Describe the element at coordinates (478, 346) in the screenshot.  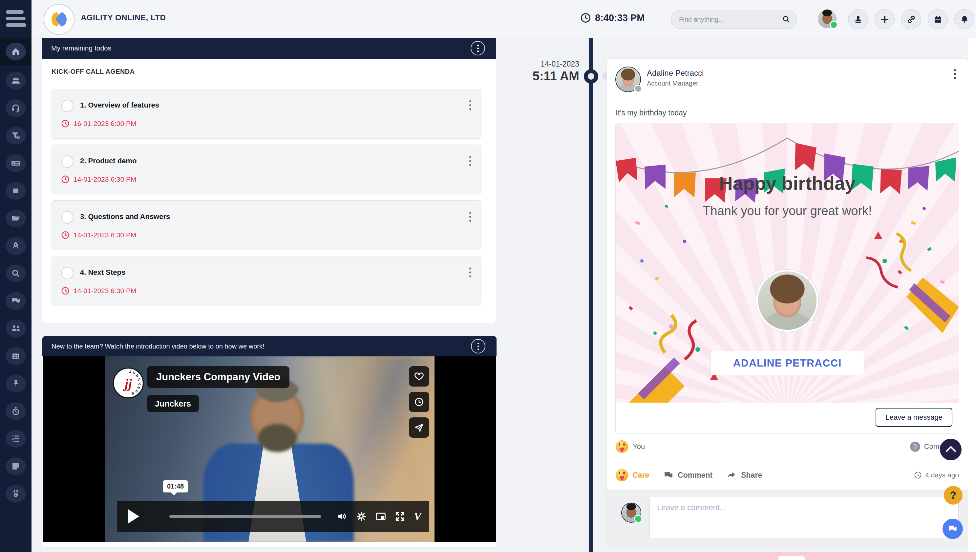
I see `video-widget-menu-icon` at that location.